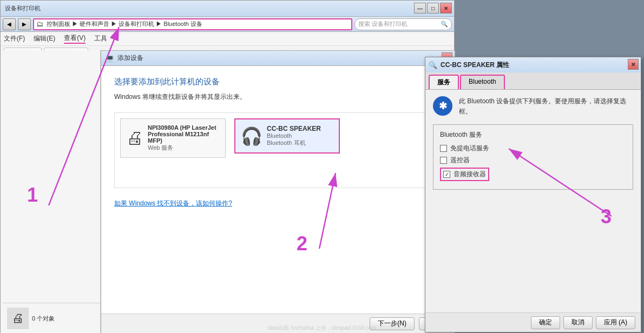  Describe the element at coordinates (533, 148) in the screenshot. I see `service-item-0: 免提电话服务` at that location.